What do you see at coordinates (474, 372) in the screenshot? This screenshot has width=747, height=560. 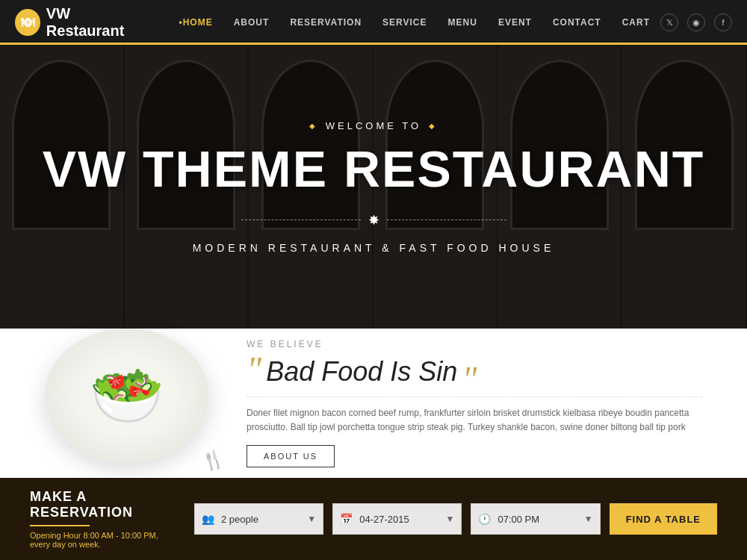 I see `about-quote: " Bad Food Is Sin "` at bounding box center [474, 372].